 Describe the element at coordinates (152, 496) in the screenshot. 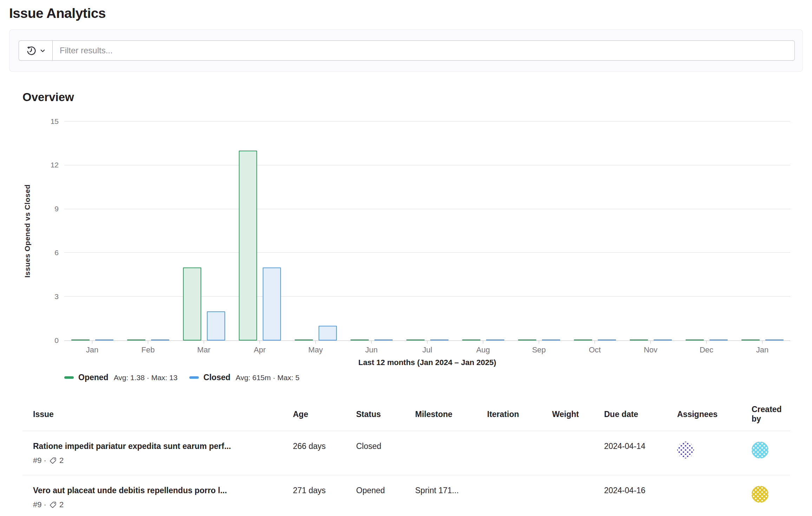

I see `issue-cell: Vero aut placeat unde debitis repellendu…` at that location.